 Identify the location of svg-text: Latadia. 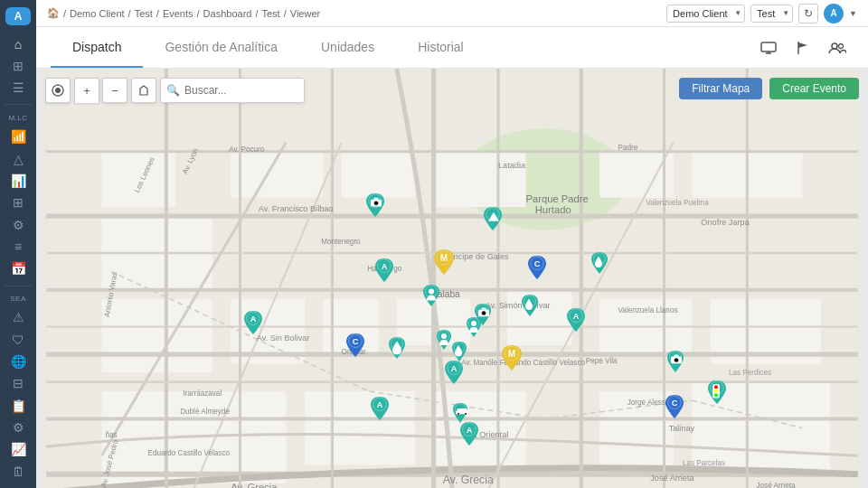
(512, 165).